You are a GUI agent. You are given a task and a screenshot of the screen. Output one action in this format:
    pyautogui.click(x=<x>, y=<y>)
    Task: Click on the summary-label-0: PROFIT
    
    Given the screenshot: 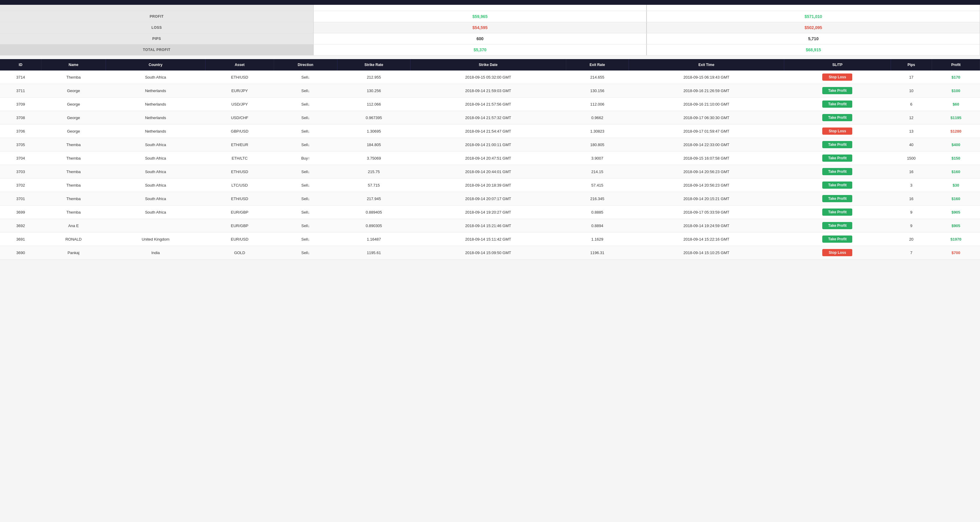 What is the action you would take?
    pyautogui.click(x=157, y=17)
    